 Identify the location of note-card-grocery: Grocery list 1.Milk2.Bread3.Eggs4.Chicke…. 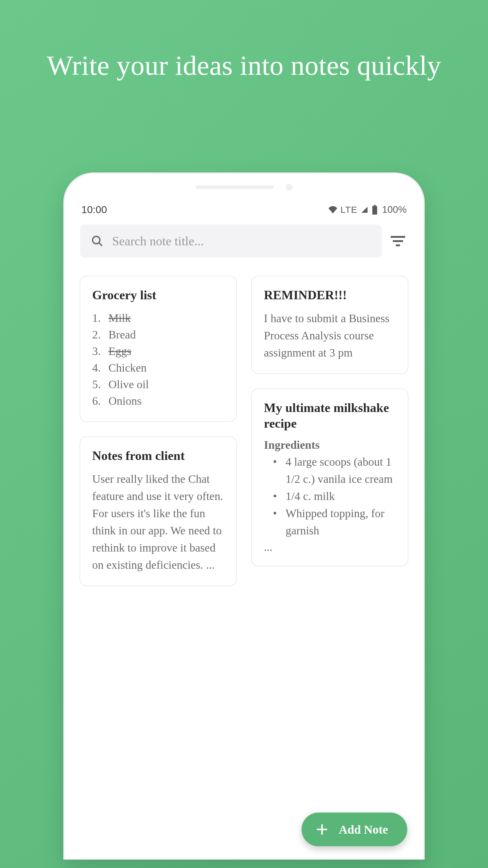
(158, 349).